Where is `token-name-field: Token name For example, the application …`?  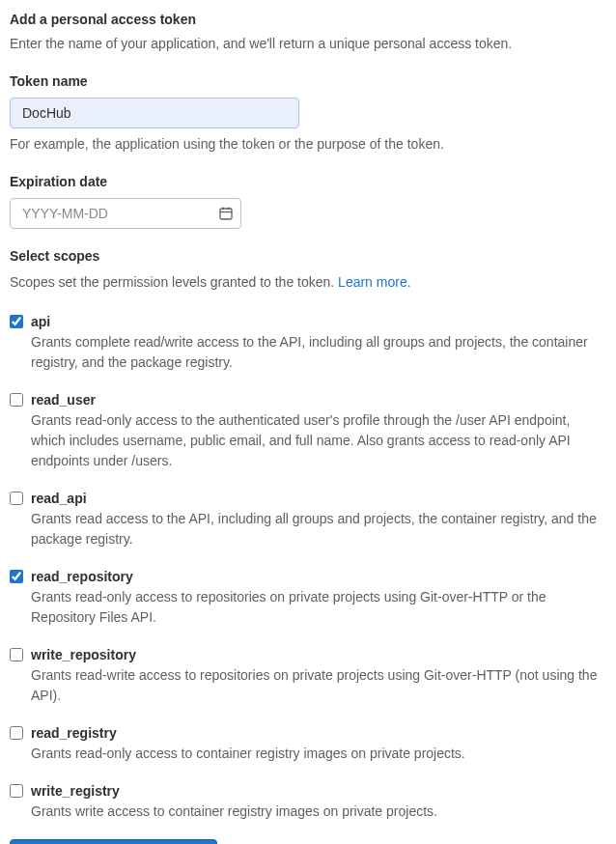
token-name-field: Token name For example, the application … is located at coordinates (308, 113).